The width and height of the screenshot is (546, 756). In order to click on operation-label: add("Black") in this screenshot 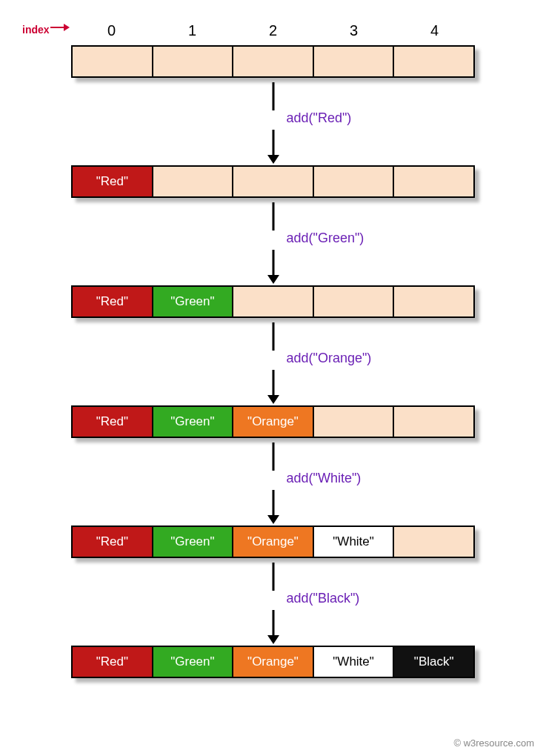, I will do `click(323, 599)`.